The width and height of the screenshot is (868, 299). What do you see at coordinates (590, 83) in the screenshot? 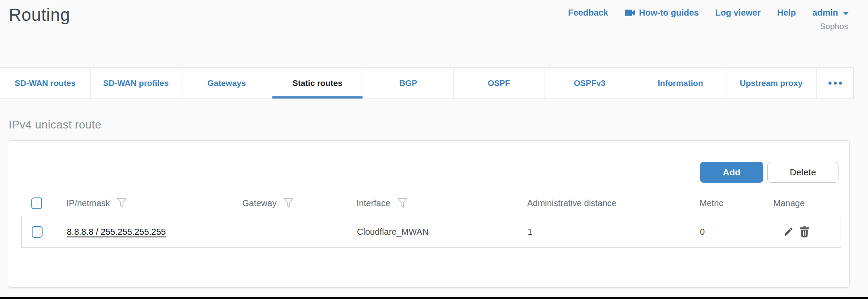
I see `tab-ospfv3: OSPFv3` at bounding box center [590, 83].